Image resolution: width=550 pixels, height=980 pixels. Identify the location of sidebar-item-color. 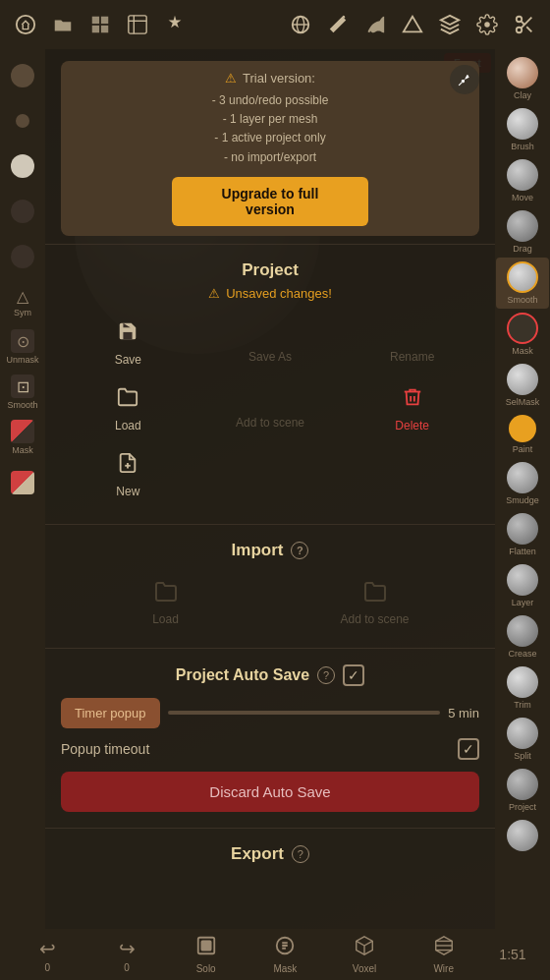
(23, 76).